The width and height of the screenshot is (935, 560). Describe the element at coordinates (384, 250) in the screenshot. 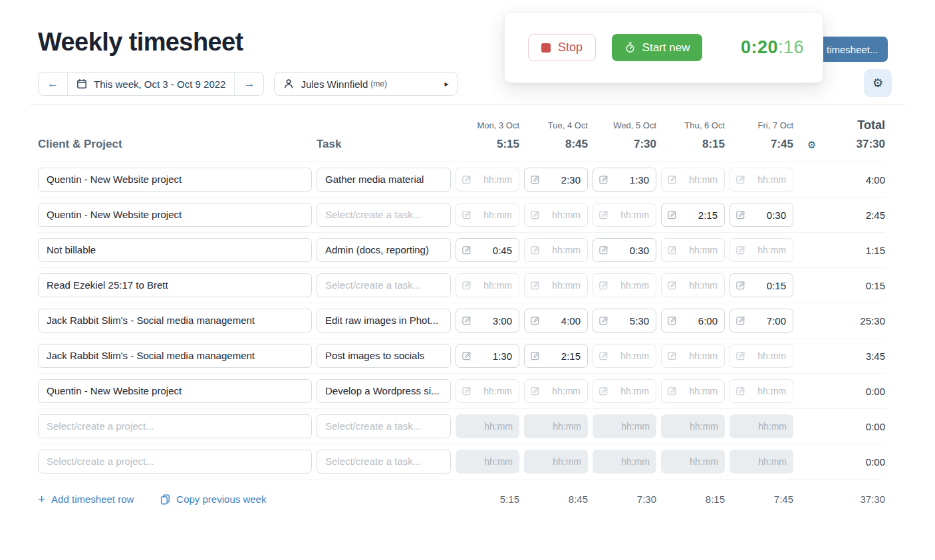

I see `task-input: Admin (docs, reporting)` at that location.